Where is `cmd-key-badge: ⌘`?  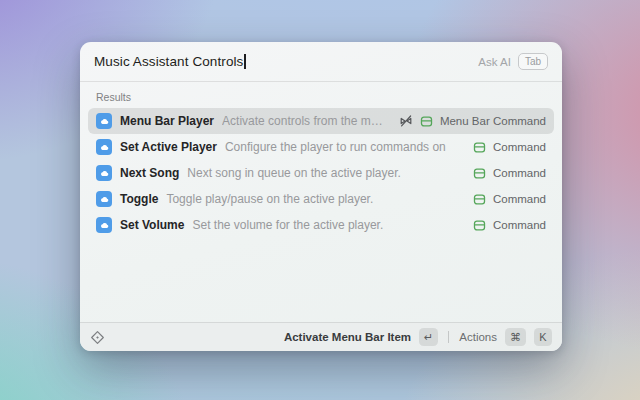 cmd-key-badge: ⌘ is located at coordinates (516, 337).